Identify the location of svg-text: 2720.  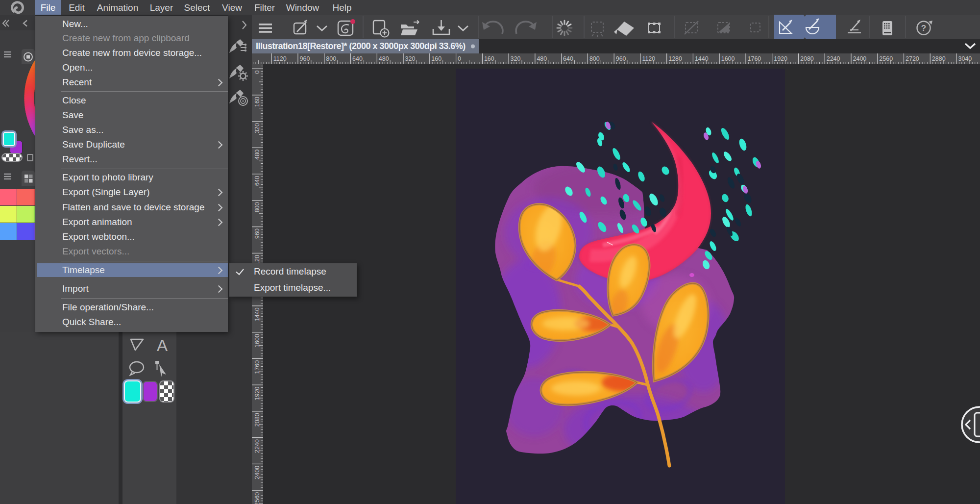
(912, 59).